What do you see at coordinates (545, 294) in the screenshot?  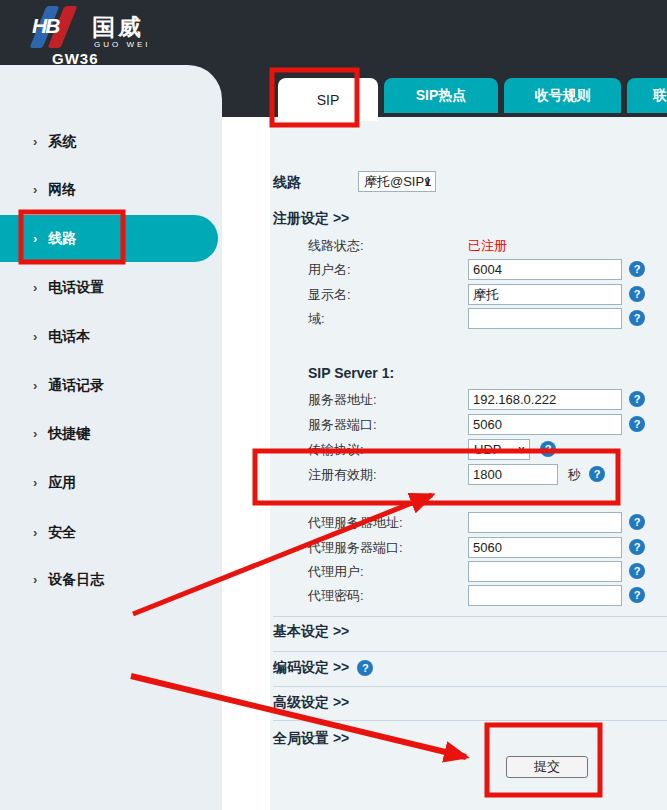 I see `display-name-input` at bounding box center [545, 294].